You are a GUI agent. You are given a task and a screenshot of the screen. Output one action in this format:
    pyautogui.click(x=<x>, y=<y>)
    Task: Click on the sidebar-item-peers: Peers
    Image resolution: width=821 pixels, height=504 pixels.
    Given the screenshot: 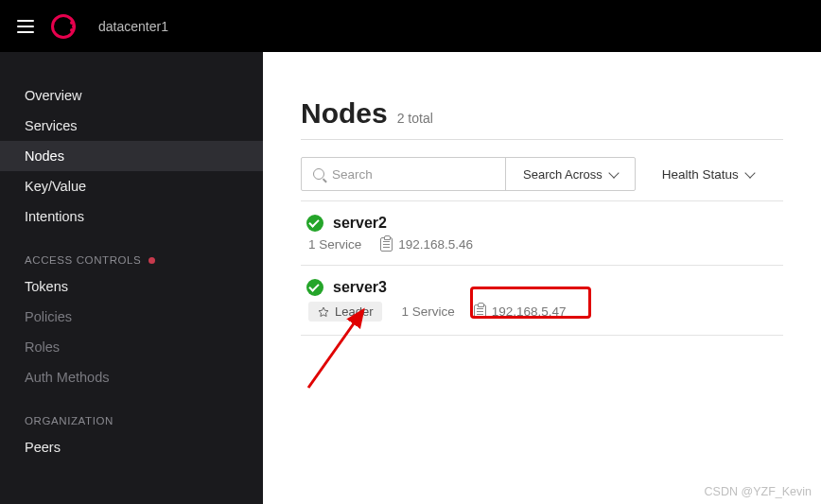 What is the action you would take?
    pyautogui.click(x=131, y=447)
    